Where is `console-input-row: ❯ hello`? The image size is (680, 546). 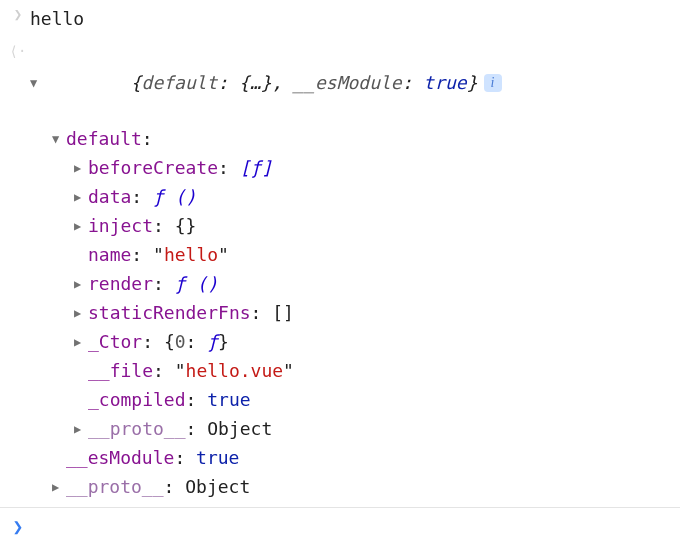
console-input-row: ❯ hello is located at coordinates (340, 18).